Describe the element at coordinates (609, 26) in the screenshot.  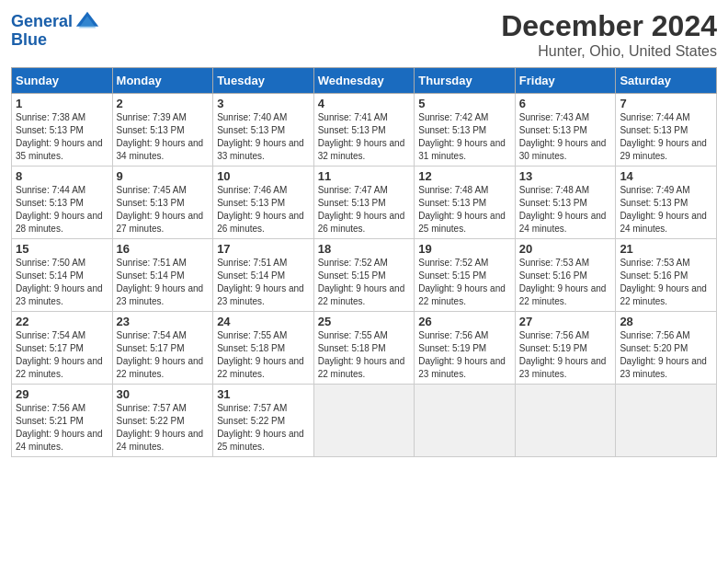
I see `month-title: December 2024` at that location.